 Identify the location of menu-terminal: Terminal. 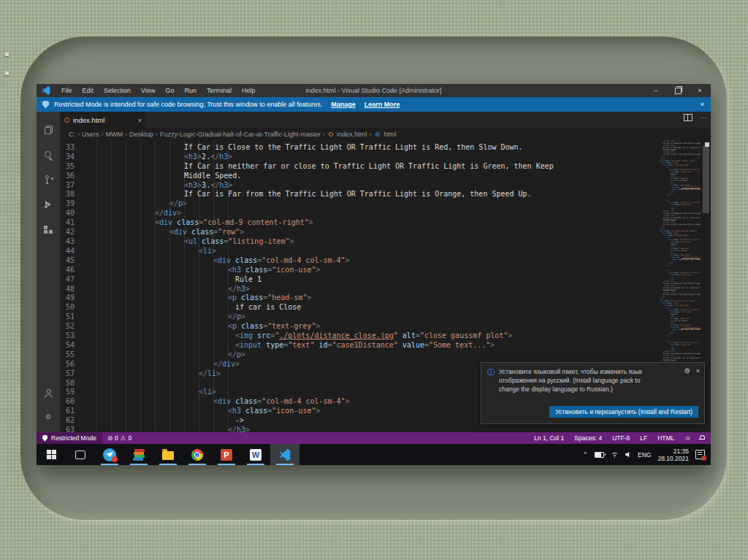
(219, 91).